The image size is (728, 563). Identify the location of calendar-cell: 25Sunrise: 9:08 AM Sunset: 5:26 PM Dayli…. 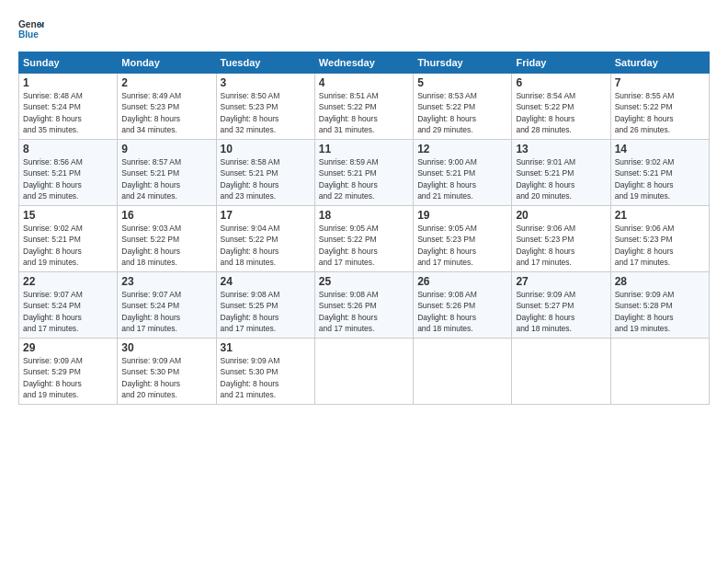
(364, 305).